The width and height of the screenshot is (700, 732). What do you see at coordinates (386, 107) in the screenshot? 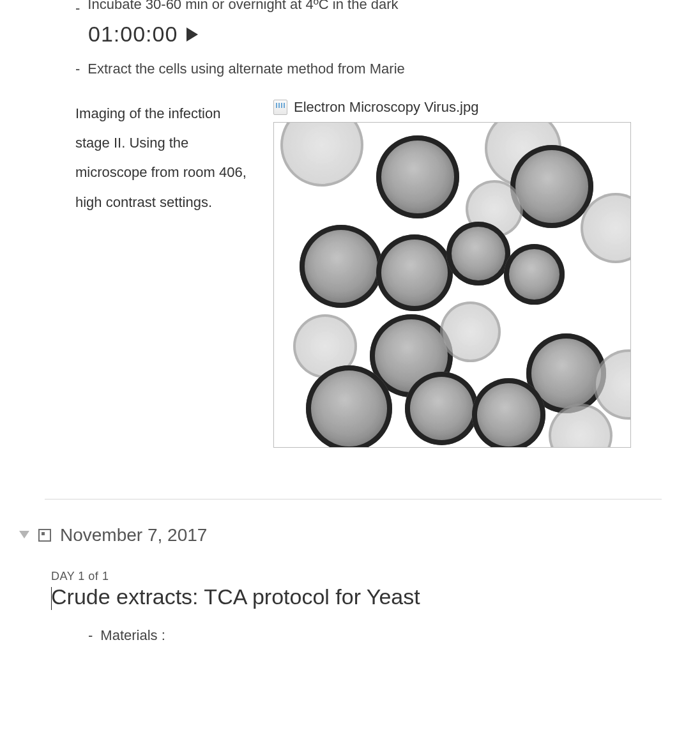
I see `attachment-filename: Electron Microscopy Virus.jpg` at bounding box center [386, 107].